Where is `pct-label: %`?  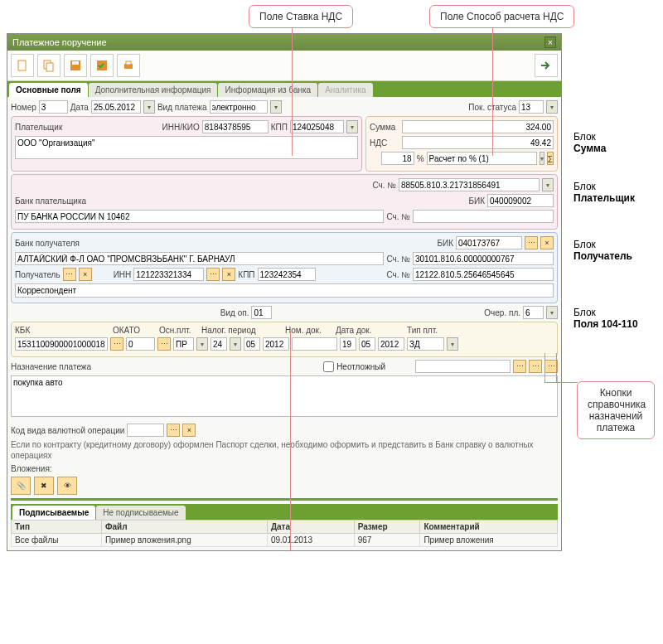 pct-label: % is located at coordinates (421, 159).